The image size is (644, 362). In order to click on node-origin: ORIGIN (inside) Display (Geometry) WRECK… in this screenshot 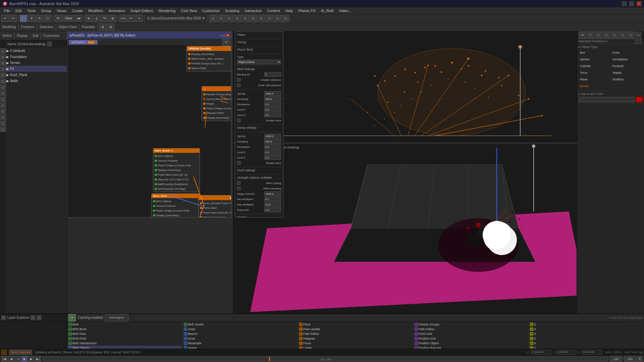, I will do `click(209, 59)`.